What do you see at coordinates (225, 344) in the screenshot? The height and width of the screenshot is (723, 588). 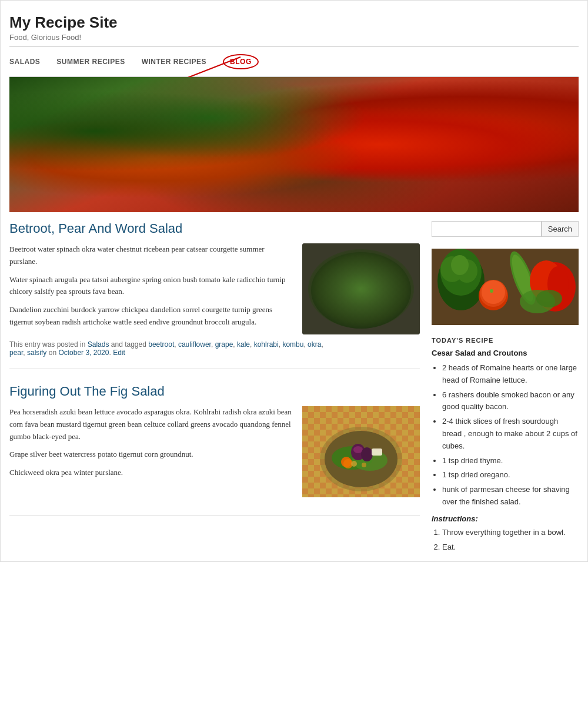 I see `post-1-tag-grape: grape` at bounding box center [225, 344].